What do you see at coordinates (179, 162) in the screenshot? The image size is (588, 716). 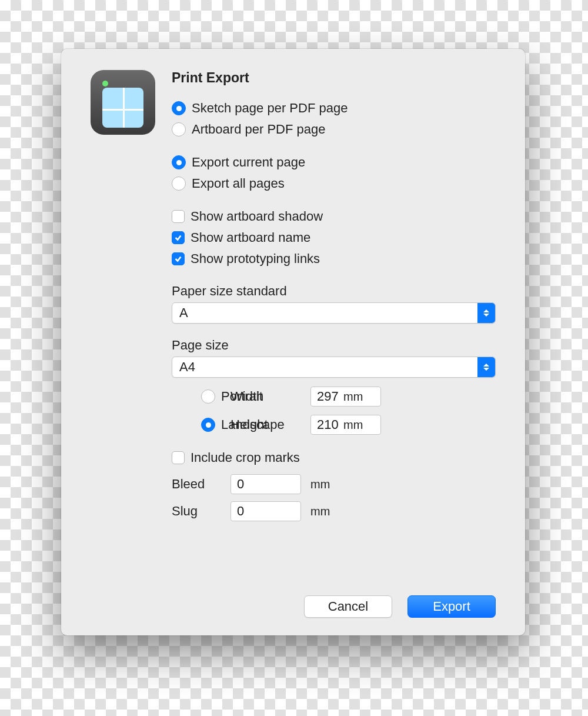 I see `radio-export-current` at bounding box center [179, 162].